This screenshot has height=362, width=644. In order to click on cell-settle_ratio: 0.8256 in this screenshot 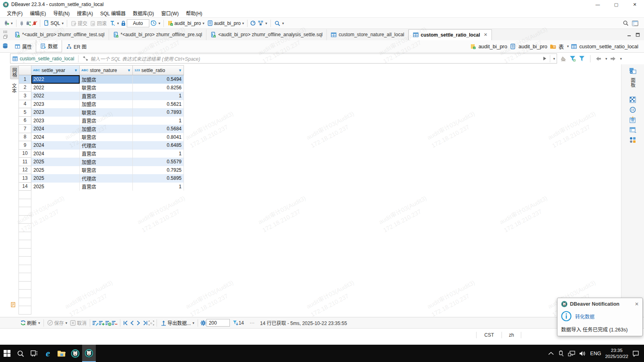, I will do `click(159, 88)`.